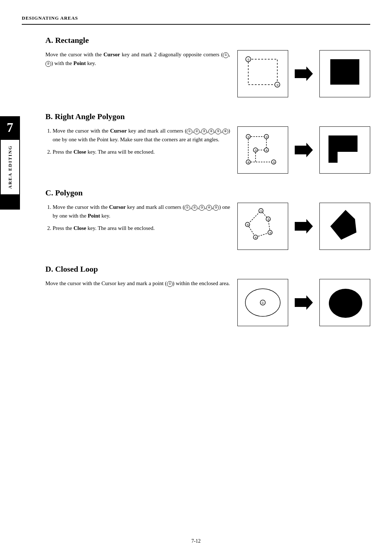 This screenshot has height=555, width=392. Describe the element at coordinates (10, 167) in the screenshot. I see `sidebar-label-container: AREA EDITING` at that location.